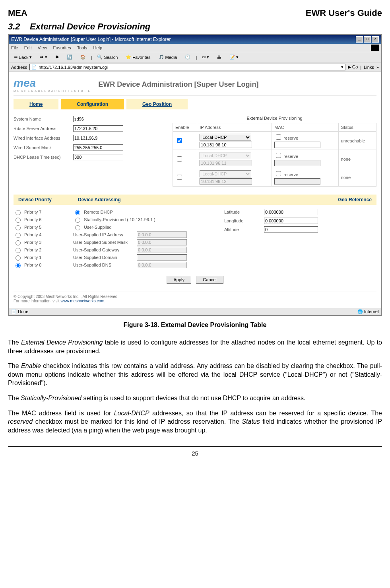 The image size is (390, 588). What do you see at coordinates (195, 48) in the screenshot?
I see `menu-bar: File Edit View Favorites Tools Help` at bounding box center [195, 48].